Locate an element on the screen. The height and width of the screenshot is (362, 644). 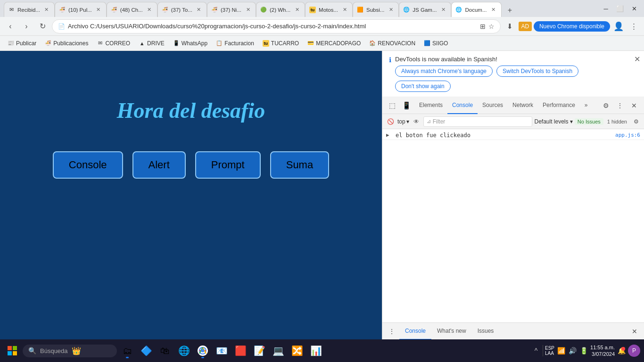
devtools-device-icon: 📱 is located at coordinates (406, 106).